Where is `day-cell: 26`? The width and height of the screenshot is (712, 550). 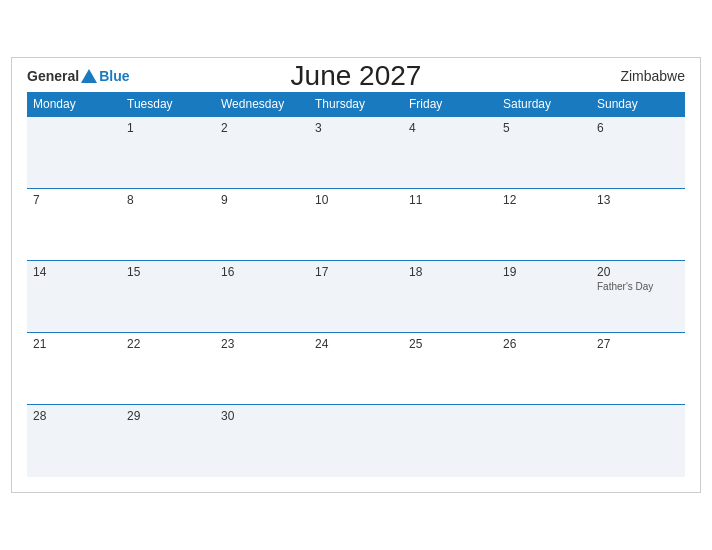 day-cell: 26 is located at coordinates (544, 369).